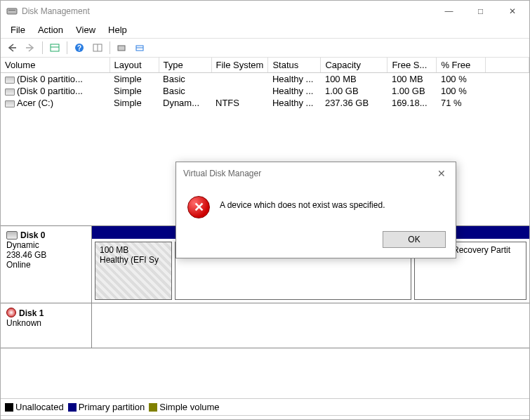 The width and height of the screenshot is (530, 420). Describe the element at coordinates (11, 313) in the screenshot. I see `disk-error-icon` at that location.